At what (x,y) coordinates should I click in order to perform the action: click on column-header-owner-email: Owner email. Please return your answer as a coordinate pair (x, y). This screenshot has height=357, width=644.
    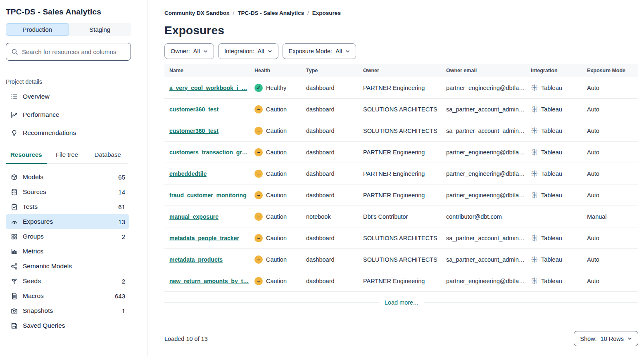
    Looking at the image, I should click on (483, 71).